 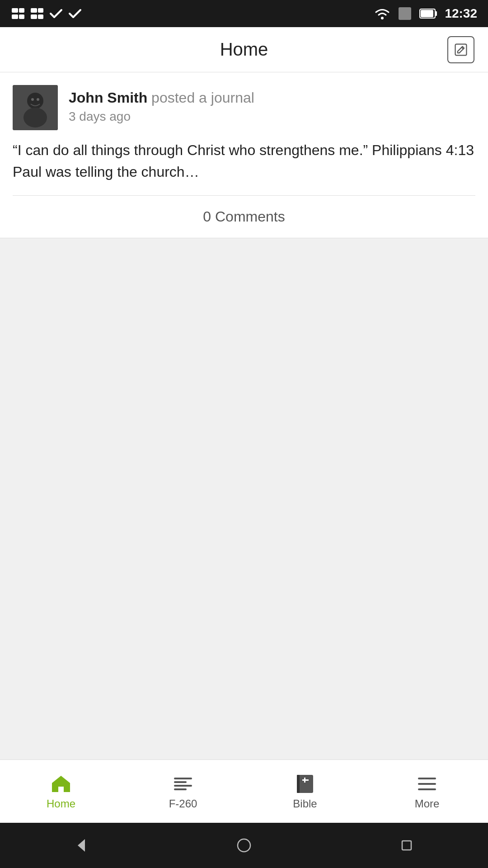 What do you see at coordinates (407, 845) in the screenshot?
I see `recents-button` at bounding box center [407, 845].